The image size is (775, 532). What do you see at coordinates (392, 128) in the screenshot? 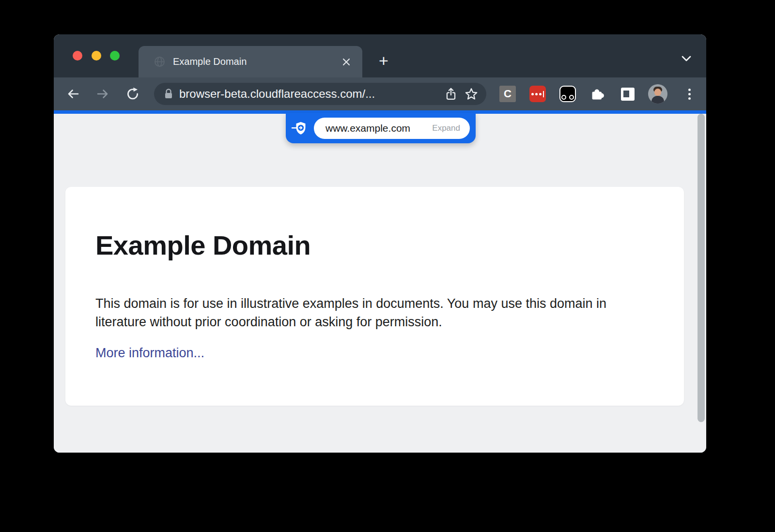
I see `isolation-domain-pill: www.example.com Expand` at bounding box center [392, 128].